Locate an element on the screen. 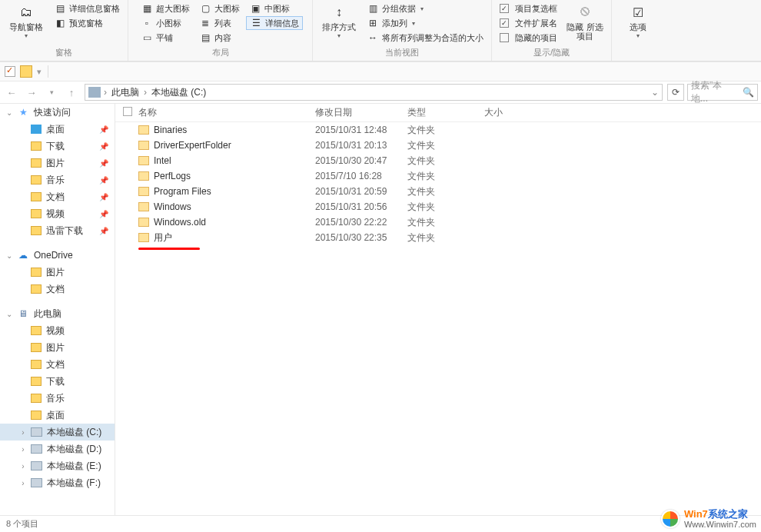 This screenshot has width=761, height=532. view-tiles: ▭平铺 is located at coordinates (165, 38).